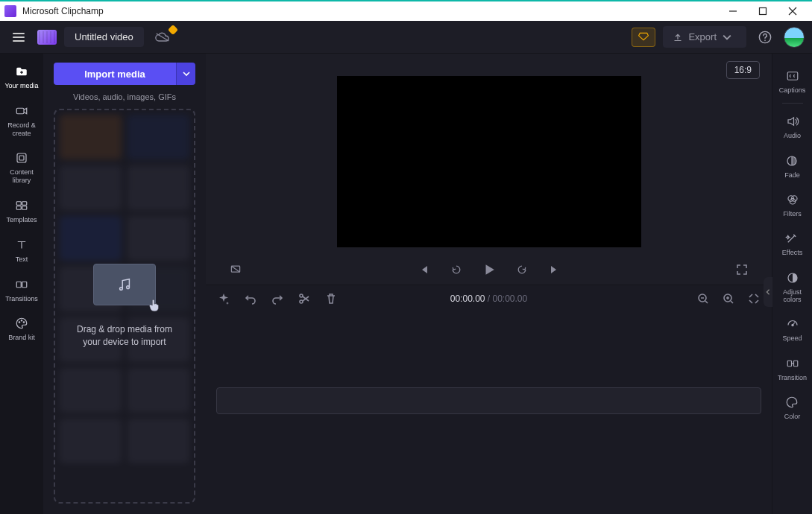  I want to click on timeline-toolbar: 00:00.00 / 00:00.00, so click(489, 298).